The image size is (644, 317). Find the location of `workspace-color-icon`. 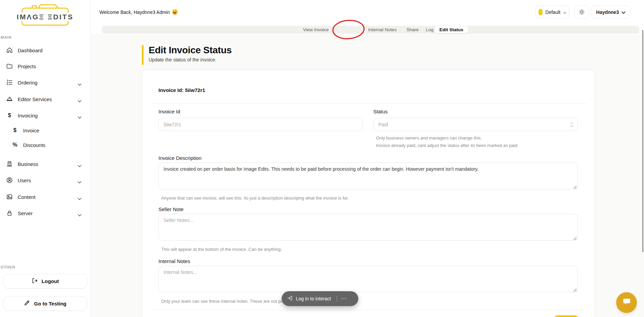

workspace-color-icon is located at coordinates (541, 12).